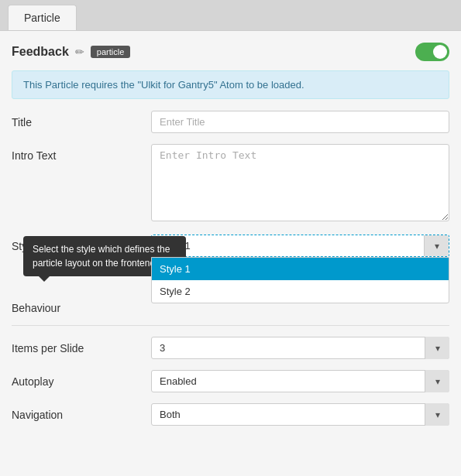  I want to click on style-dropdown-container: Style 1 ▾ Style 1 Style 2, so click(301, 246).